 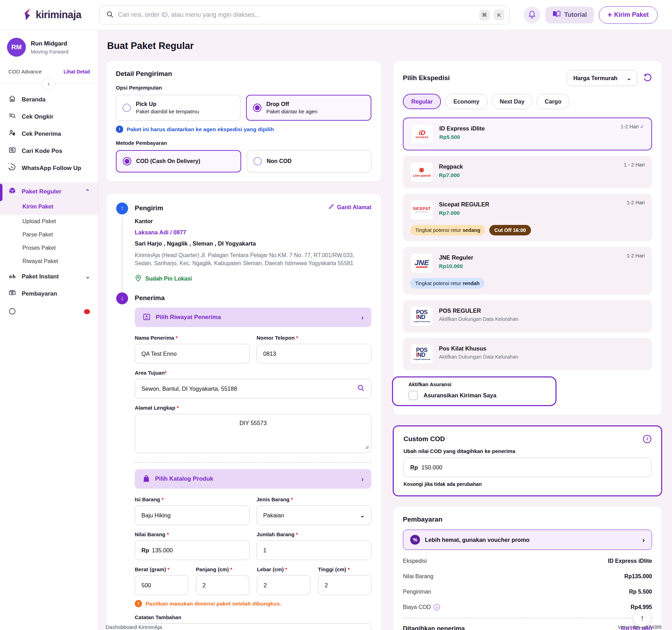 What do you see at coordinates (253, 479) in the screenshot?
I see `pilih-katalog-produk-button: Pilih Katalog Produk ›` at bounding box center [253, 479].